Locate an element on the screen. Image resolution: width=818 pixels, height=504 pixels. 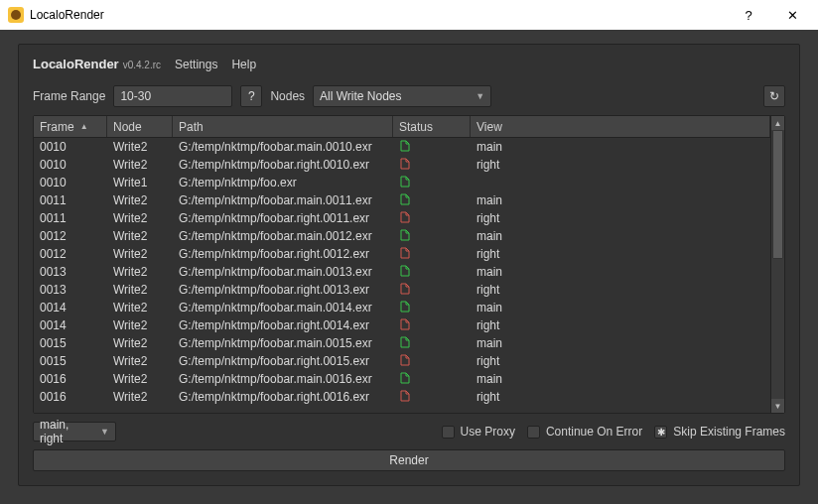
views-dropdown: main, right ▼ is located at coordinates (74, 432).